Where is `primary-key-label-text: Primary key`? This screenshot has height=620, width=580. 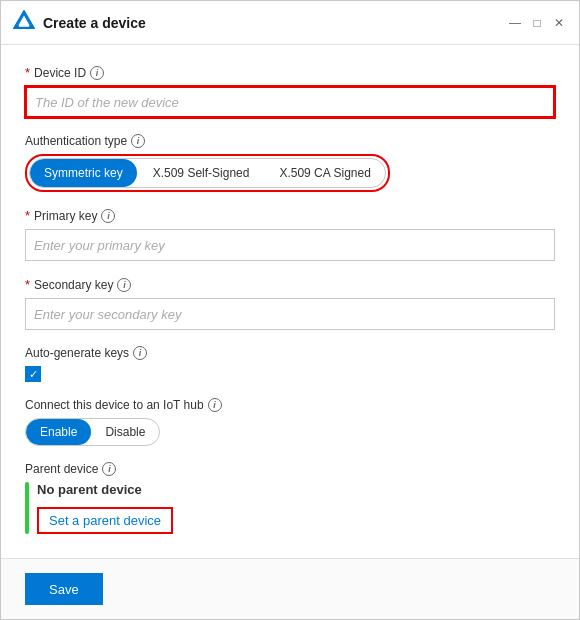 primary-key-label-text: Primary key is located at coordinates (66, 216).